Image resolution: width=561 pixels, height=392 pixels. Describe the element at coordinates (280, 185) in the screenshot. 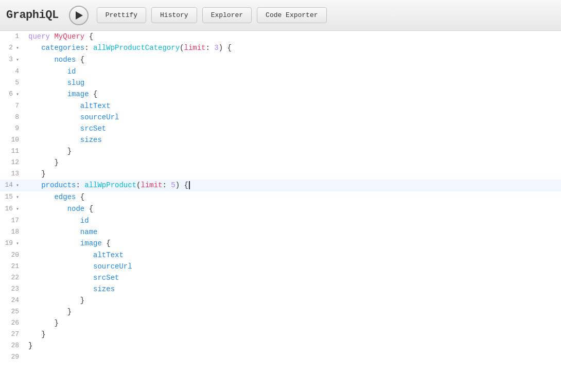

I see `table-row: 14▾ products: allWpProduct(limit: 5) {` at that location.